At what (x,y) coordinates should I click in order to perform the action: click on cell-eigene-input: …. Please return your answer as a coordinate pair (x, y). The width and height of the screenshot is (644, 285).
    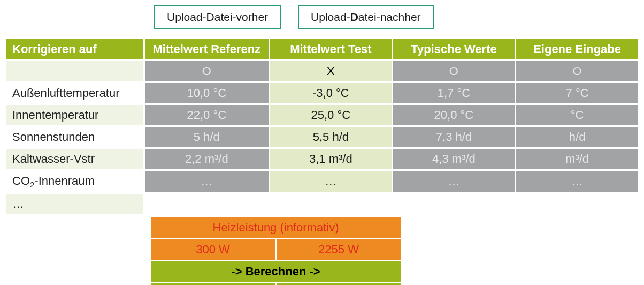
    Looking at the image, I should click on (577, 182).